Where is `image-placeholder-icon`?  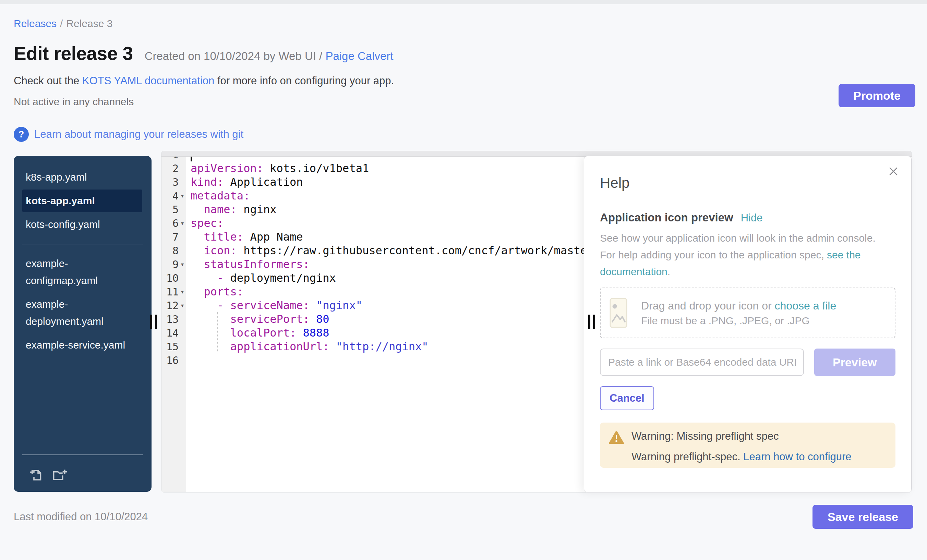 image-placeholder-icon is located at coordinates (619, 313).